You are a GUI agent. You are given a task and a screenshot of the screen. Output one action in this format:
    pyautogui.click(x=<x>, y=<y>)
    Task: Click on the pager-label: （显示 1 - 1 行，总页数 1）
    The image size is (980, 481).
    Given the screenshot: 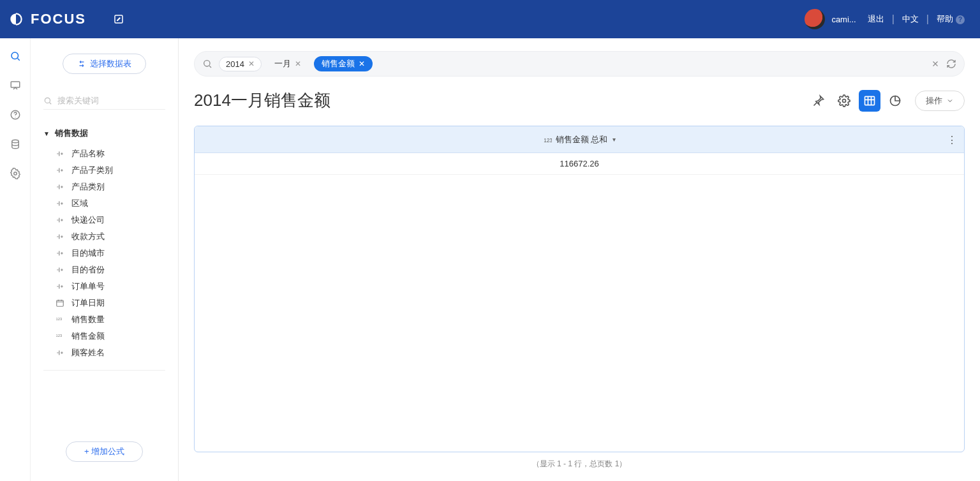 What is the action you would take?
    pyautogui.click(x=579, y=467)
    